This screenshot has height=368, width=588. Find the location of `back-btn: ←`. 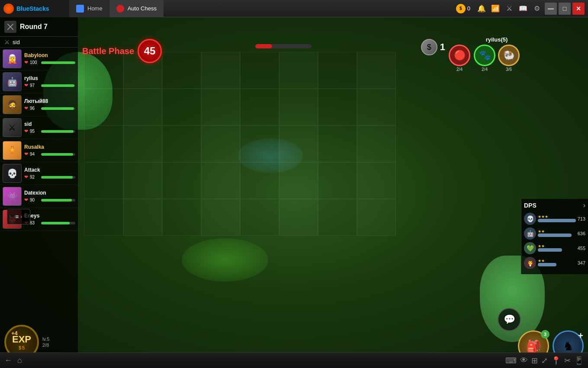

back-btn: ← is located at coordinates (8, 361).